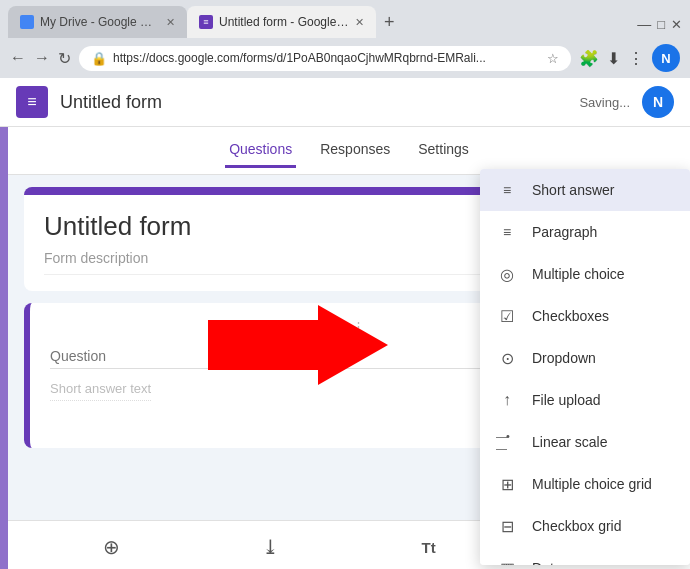  What do you see at coordinates (507, 484) in the screenshot?
I see `mc-grid-icon: ⊞` at bounding box center [507, 484].